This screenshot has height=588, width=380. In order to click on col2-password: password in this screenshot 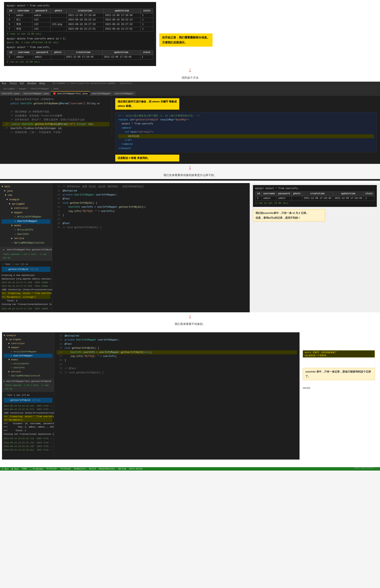, I will do `click(42, 53)`.